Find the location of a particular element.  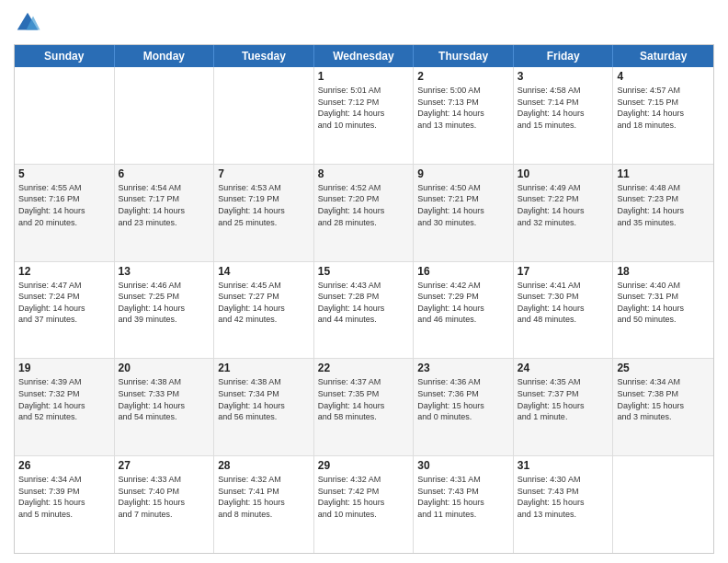

cell-text: Sunrise: 4:47 AMSunset: 7:24 PMDaylight:… is located at coordinates (64, 303).